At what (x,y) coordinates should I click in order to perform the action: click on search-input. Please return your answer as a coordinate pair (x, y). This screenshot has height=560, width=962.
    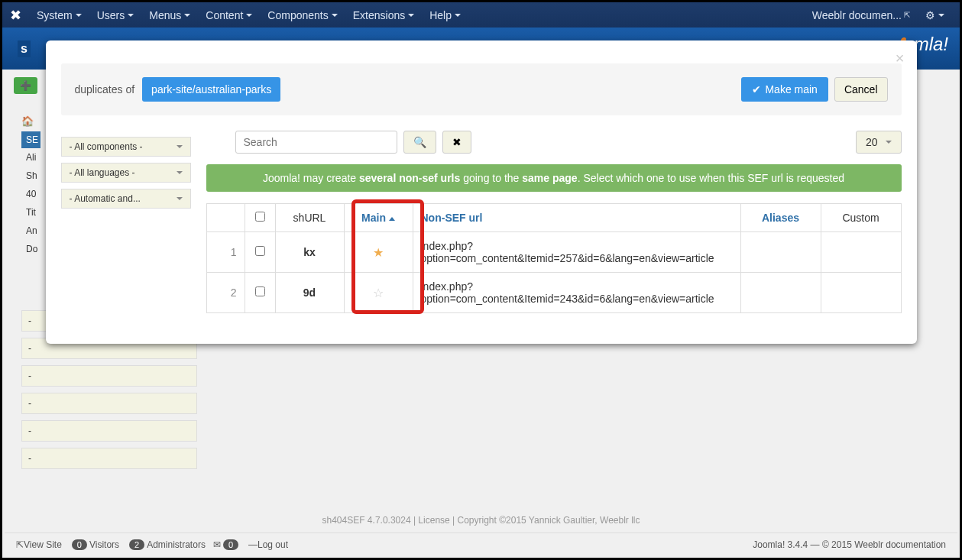
    Looking at the image, I should click on (316, 142).